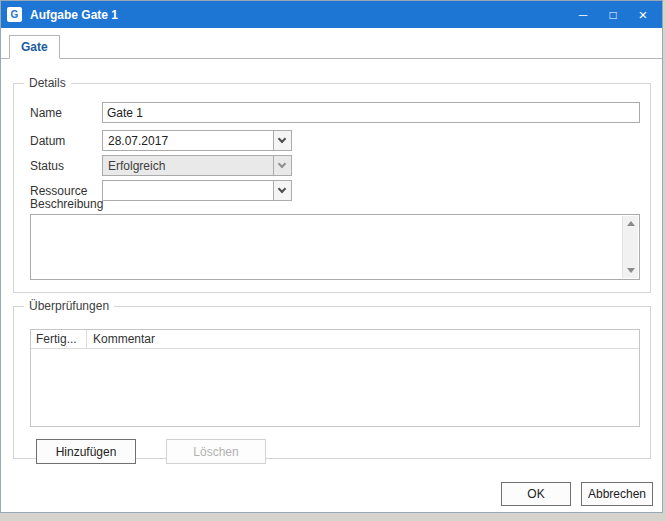  What do you see at coordinates (643, 14) in the screenshot?
I see `close-button-icon: ×` at bounding box center [643, 14].